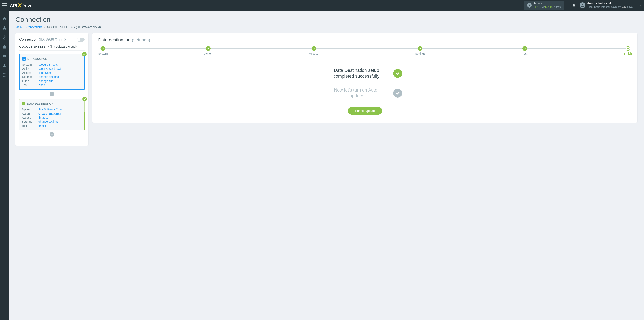  What do you see at coordinates (52, 77) in the screenshot?
I see `card-row: Settingschange settings` at bounding box center [52, 77].